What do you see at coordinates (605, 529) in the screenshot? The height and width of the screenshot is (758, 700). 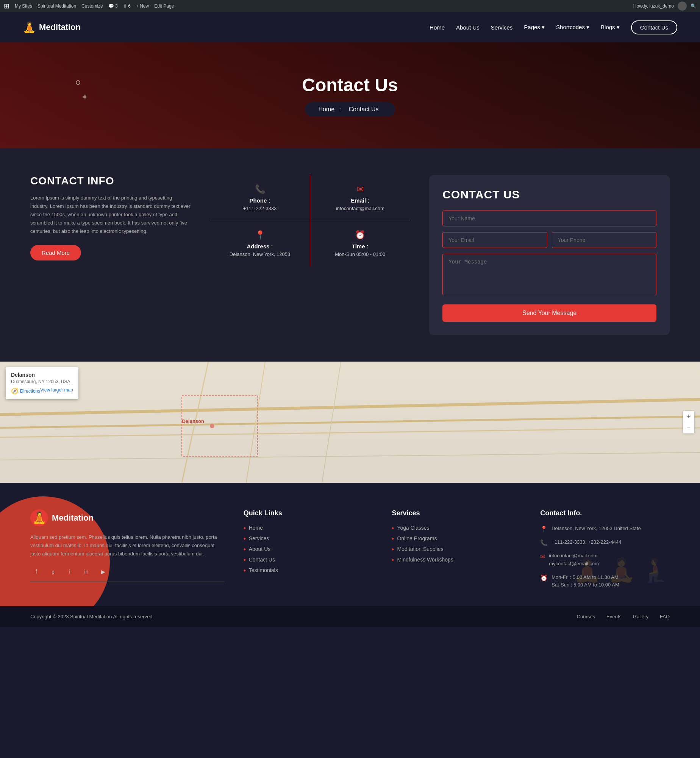 I see `footer-address-item: 📍 Delanson, New York, 12053 United State` at bounding box center [605, 529].